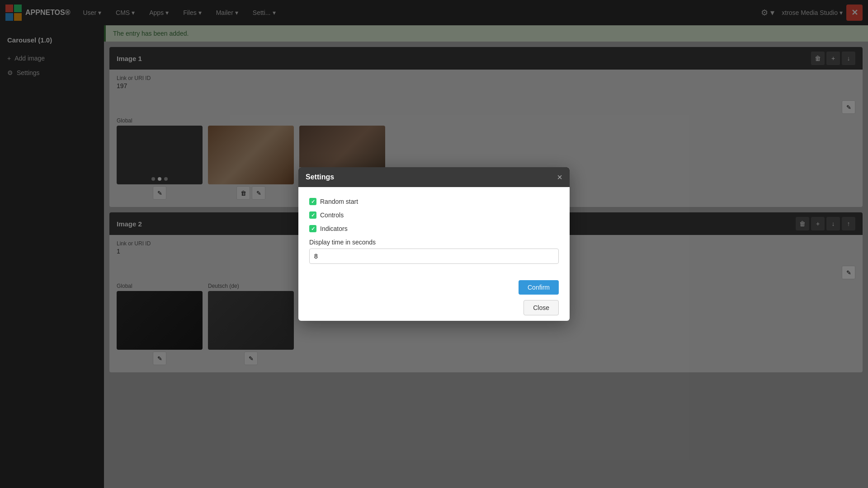 The image size is (868, 488). I want to click on modal-header: Settings ×, so click(434, 177).